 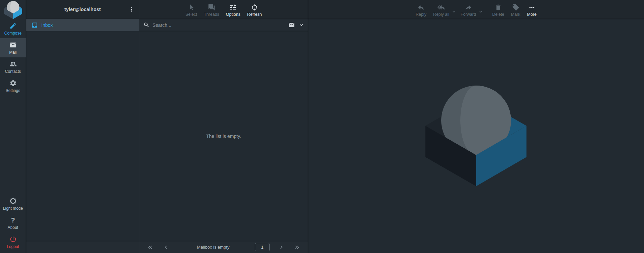 What do you see at coordinates (212, 7) in the screenshot?
I see `chat-bubbles-icon` at bounding box center [212, 7].